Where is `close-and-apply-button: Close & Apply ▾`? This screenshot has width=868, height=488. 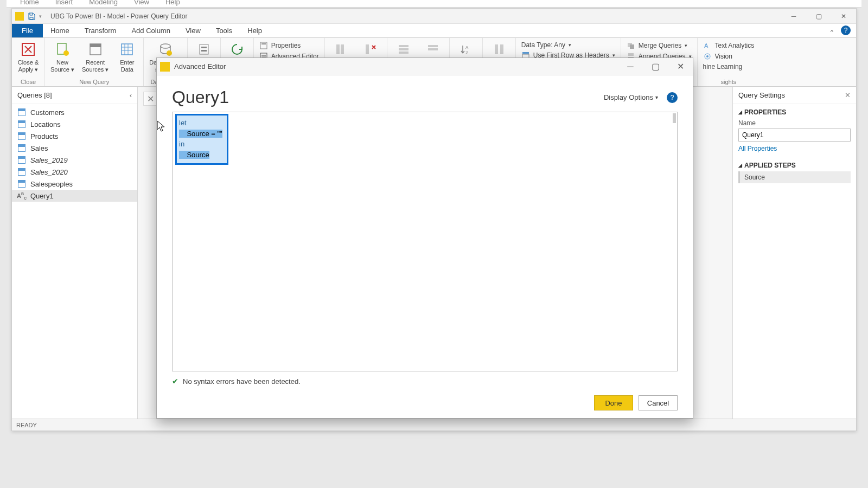 close-and-apply-button: Close & Apply ▾ is located at coordinates (28, 56).